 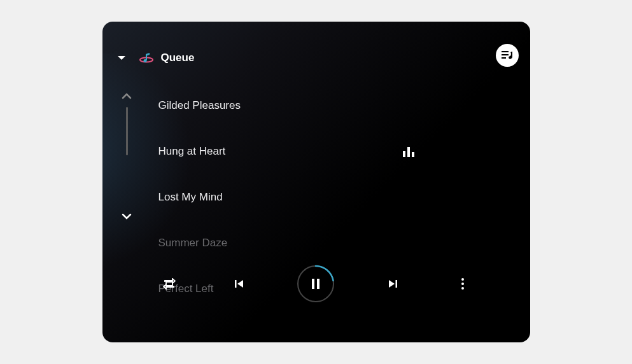 What do you see at coordinates (463, 284) in the screenshot?
I see `more-vertical-icon` at bounding box center [463, 284].